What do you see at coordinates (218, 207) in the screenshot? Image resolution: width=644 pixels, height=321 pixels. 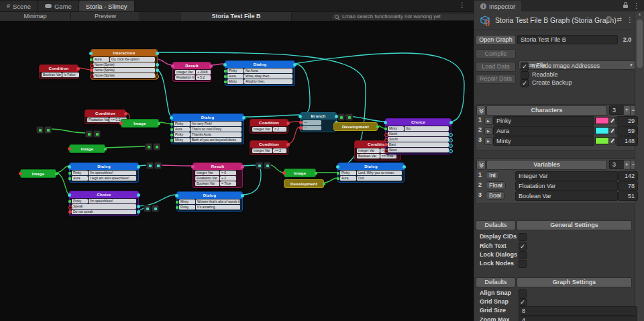 I see `node-field: It's amazing` at bounding box center [218, 207].